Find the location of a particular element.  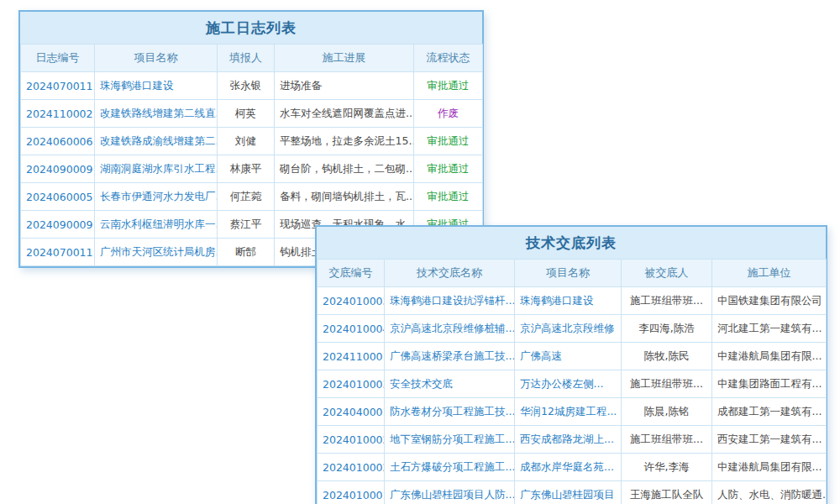

disclosure-unit-cell: 西安建工第一建筑有... is located at coordinates (769, 440).